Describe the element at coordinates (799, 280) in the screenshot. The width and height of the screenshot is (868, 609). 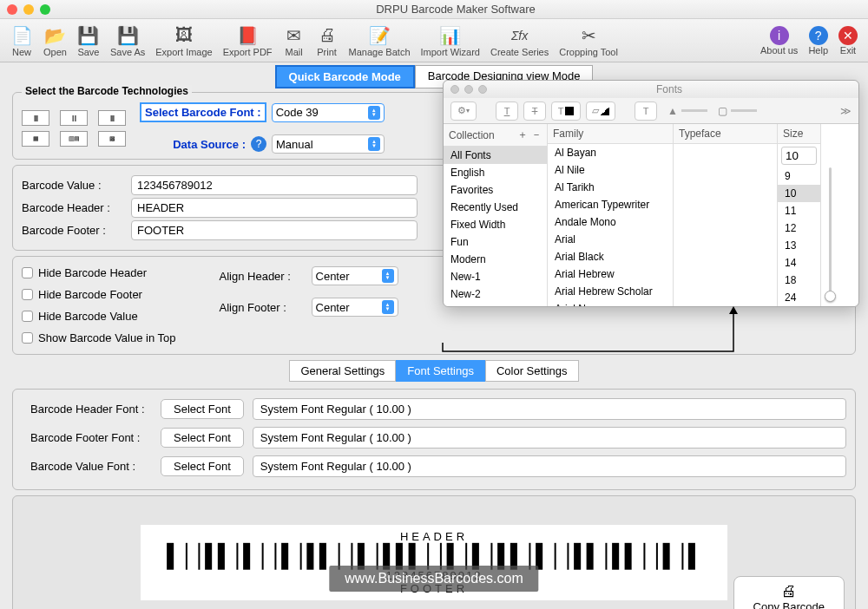
I see `size-item: 18` at that location.